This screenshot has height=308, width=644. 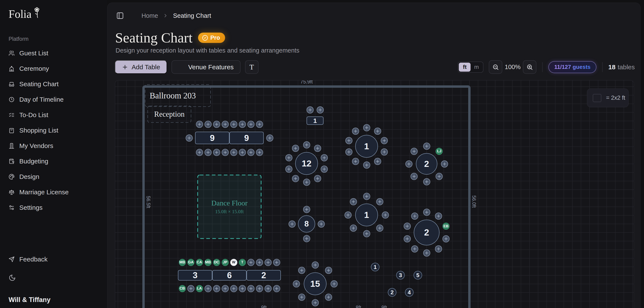 What do you see at coordinates (54, 161) in the screenshot?
I see `sidebar-item-budgeting: Budgeting` at bounding box center [54, 161].